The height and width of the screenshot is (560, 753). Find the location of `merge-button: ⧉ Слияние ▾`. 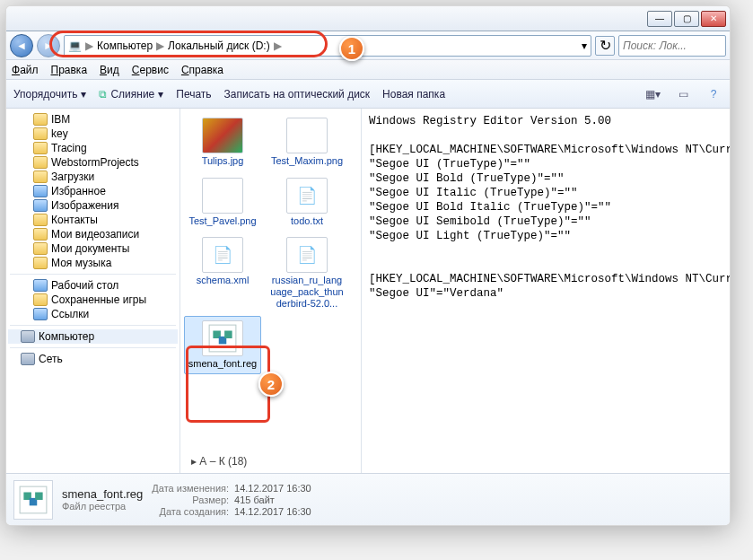

merge-button: ⧉ Слияние ▾ is located at coordinates (131, 94).